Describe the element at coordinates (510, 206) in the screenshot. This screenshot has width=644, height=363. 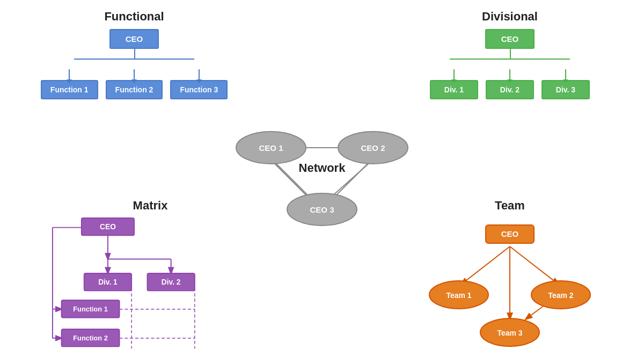
I see `team-title: Team` at that location.